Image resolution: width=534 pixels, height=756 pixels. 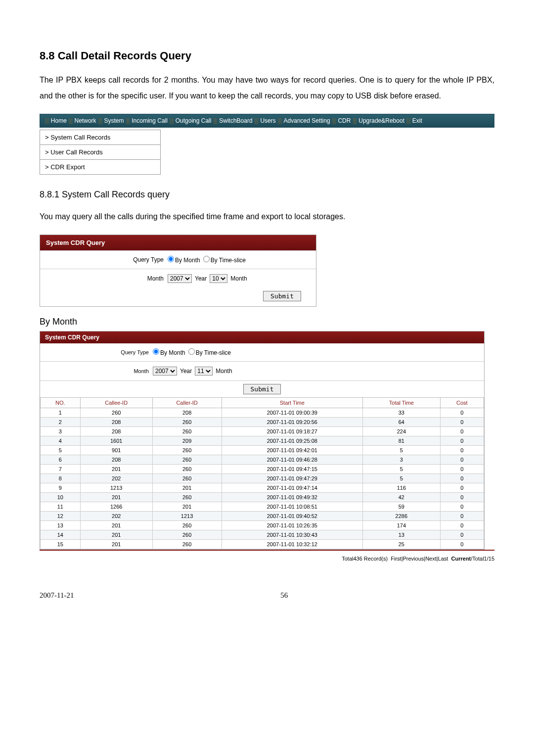 What do you see at coordinates (114, 121) in the screenshot?
I see `nav-system: System` at bounding box center [114, 121].